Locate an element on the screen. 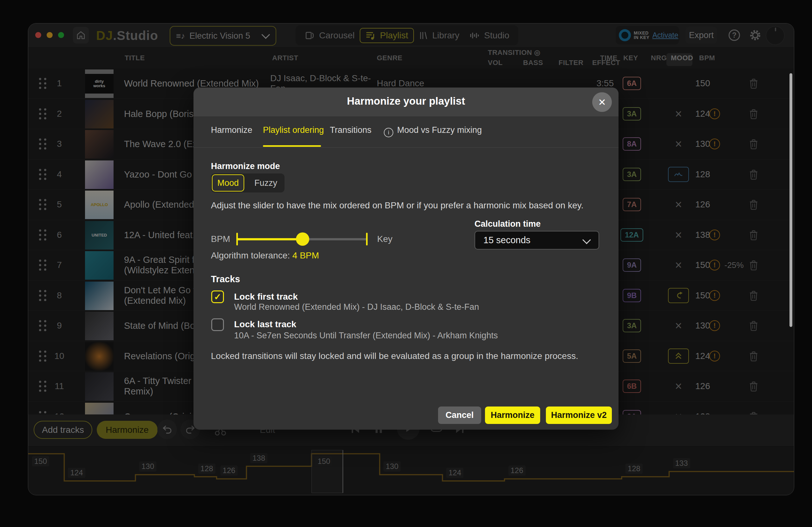  bpm-key-slider-row: BPM Key is located at coordinates (306, 239).